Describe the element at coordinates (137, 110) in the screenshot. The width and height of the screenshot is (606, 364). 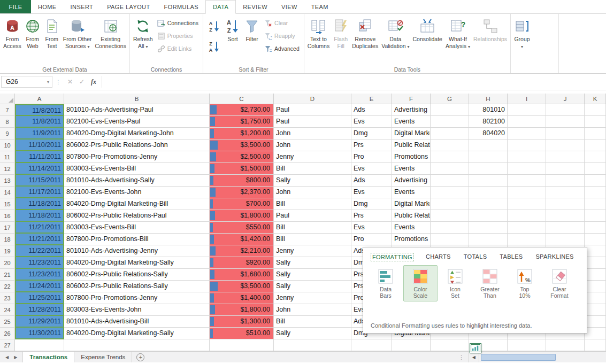
I see `cell-B7: 801010-Ads-Advertising-Paul` at that location.